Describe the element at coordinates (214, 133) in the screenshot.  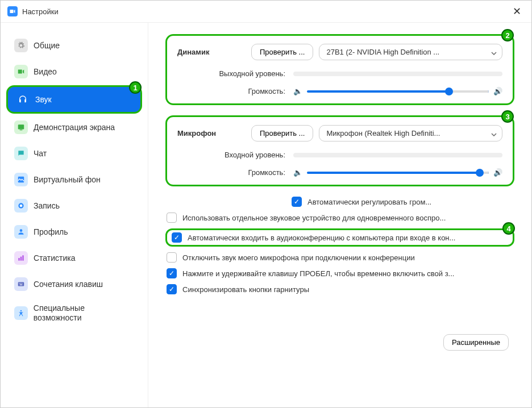
I see `mic-title: Микрофон` at that location.